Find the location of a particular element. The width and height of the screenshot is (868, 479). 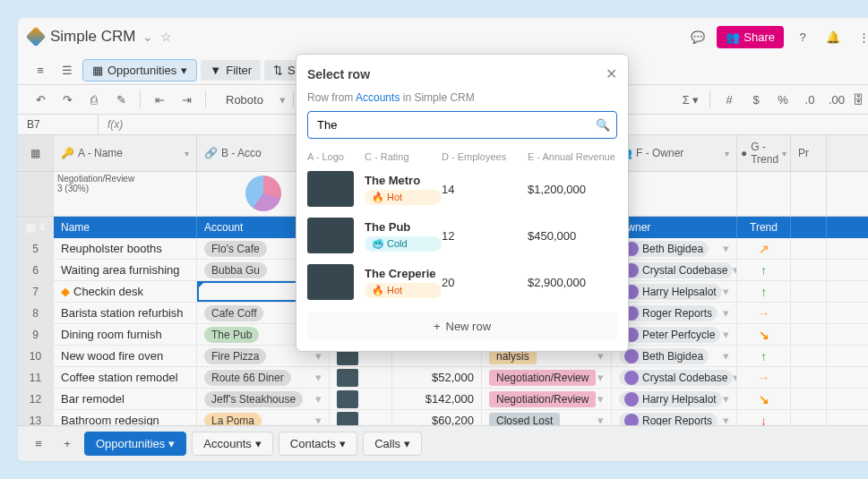

result-row: The Creperie🔥 Hot 20 $2,900,000 is located at coordinates (462, 282).